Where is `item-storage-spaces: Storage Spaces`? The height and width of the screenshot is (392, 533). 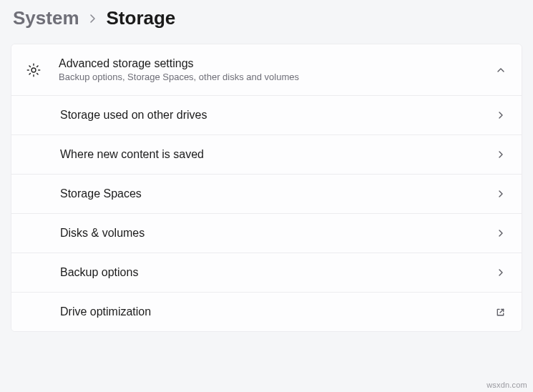
item-storage-spaces: Storage Spaces is located at coordinates (266, 195).